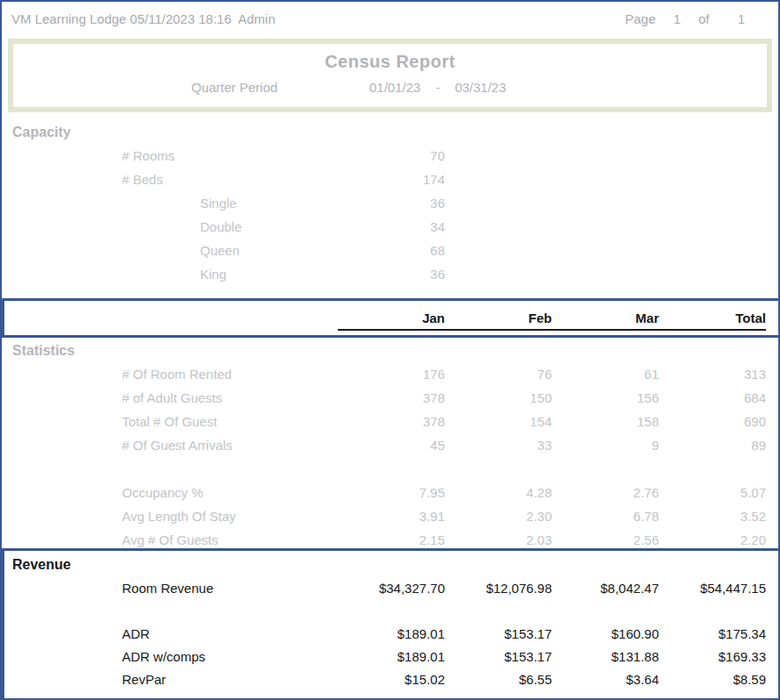 The height and width of the screenshot is (700, 780). I want to click on row-label: Queen, so click(170, 251).